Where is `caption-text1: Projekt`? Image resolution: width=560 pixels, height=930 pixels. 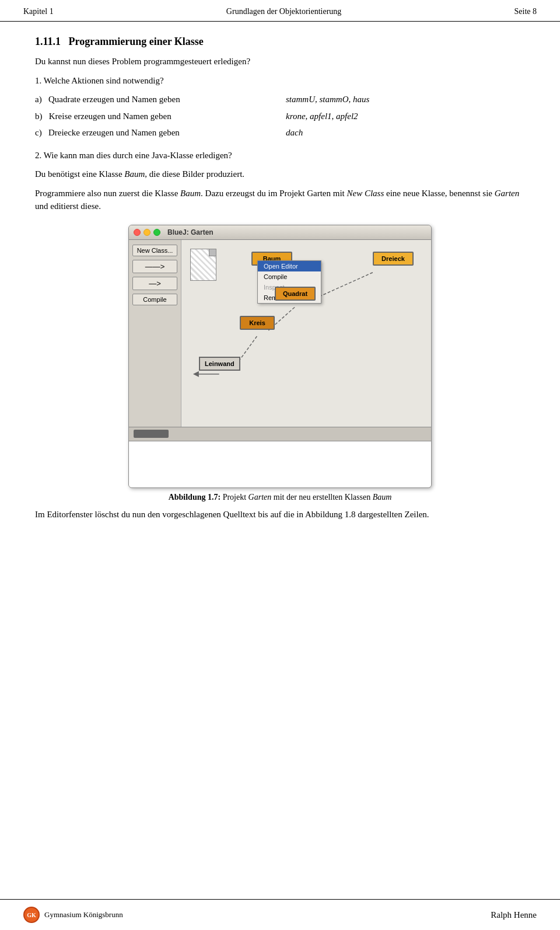
caption-text1: Projekt is located at coordinates (235, 497).